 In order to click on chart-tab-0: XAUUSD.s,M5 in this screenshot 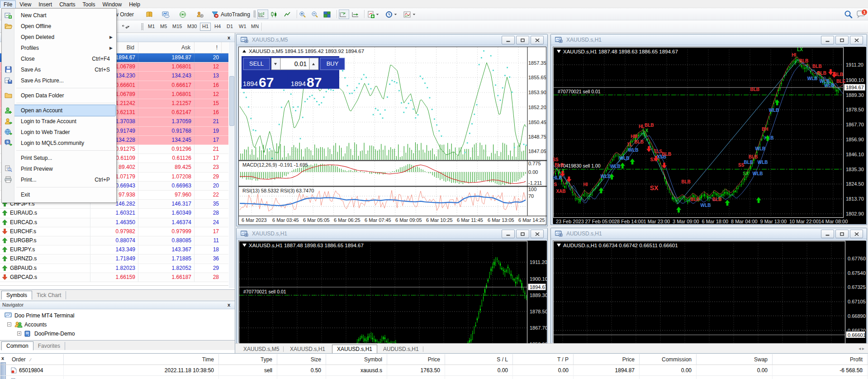, I will do `click(261, 349)`.